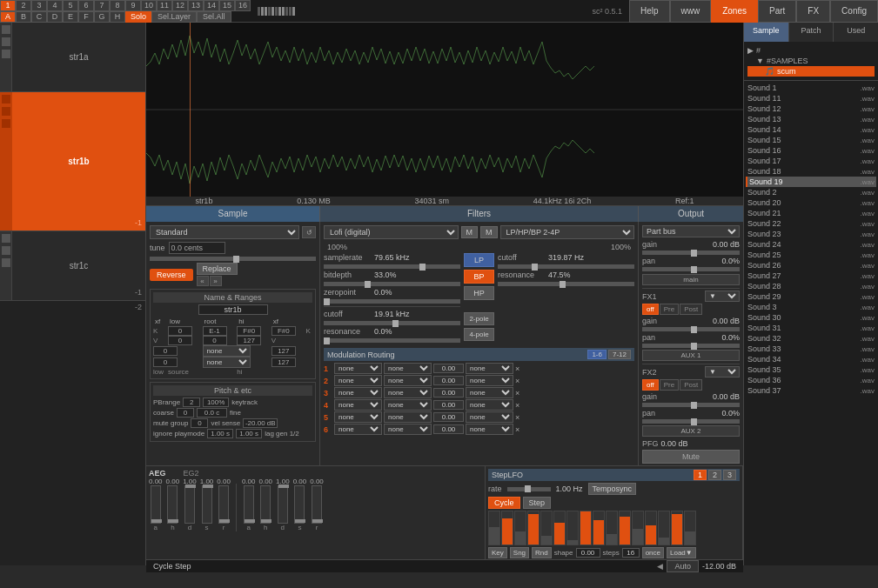 The image size is (878, 588). What do you see at coordinates (529, 489) in the screenshot?
I see `rate-slider` at bounding box center [529, 489].